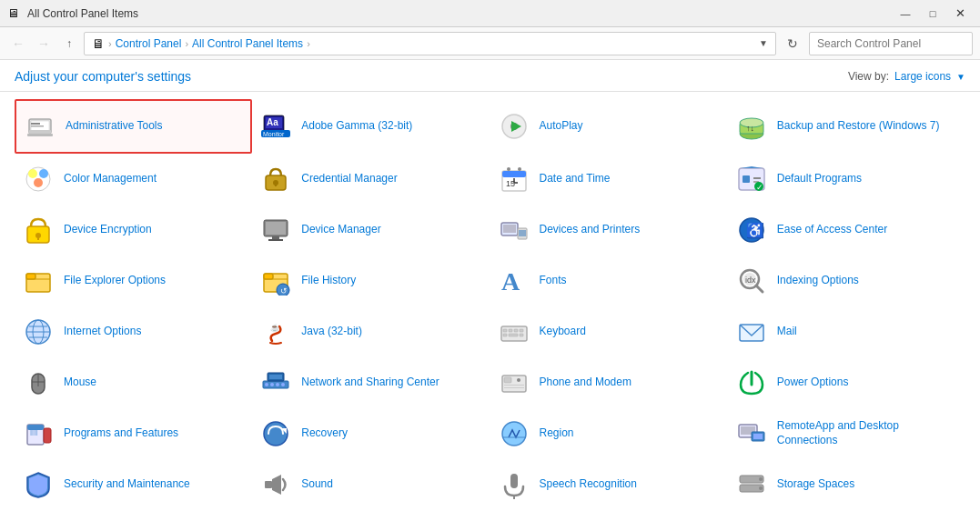 Image resolution: width=980 pixels, height=531 pixels. I want to click on title-bar-left: 🖥 All Control Panel Items, so click(73, 14).